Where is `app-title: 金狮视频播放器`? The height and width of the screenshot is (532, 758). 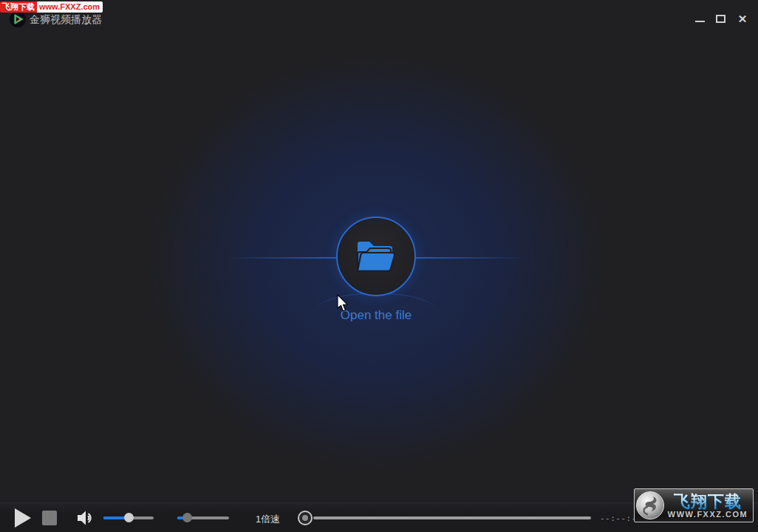
app-title: 金狮视频播放器 is located at coordinates (66, 20).